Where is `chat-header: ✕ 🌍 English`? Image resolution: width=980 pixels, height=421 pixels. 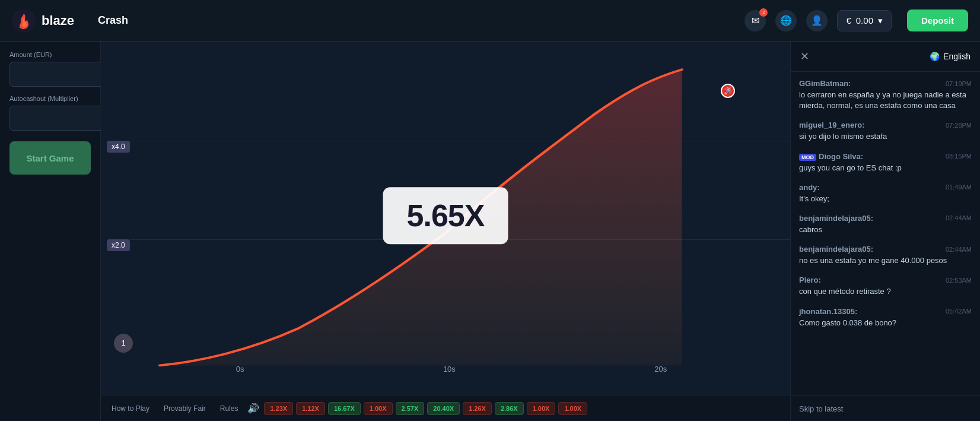
chat-header: ✕ 🌍 English is located at coordinates (885, 57).